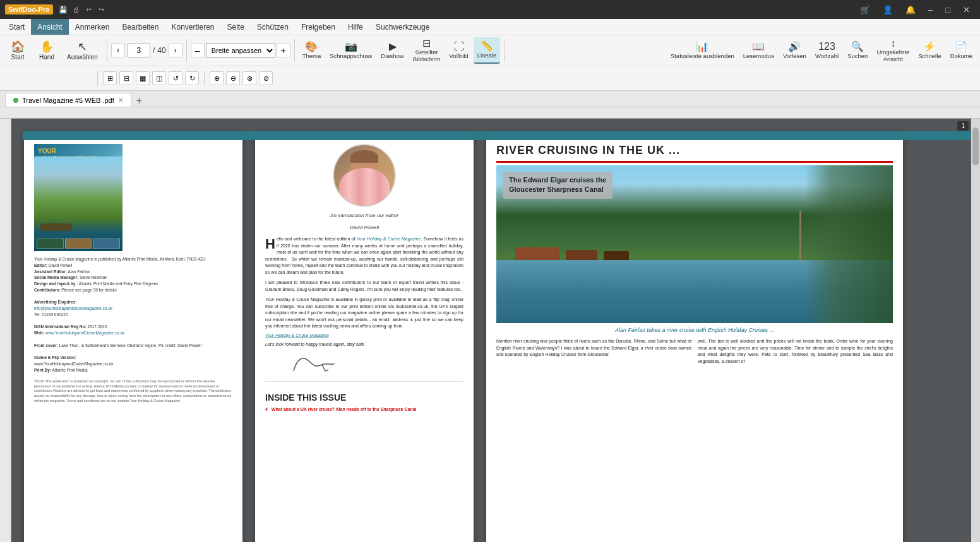 Image resolution: width=980 pixels, height=542 pixels. Describe the element at coordinates (893, 50) in the screenshot. I see `rotate-view-button: ↕ UmgekehrteAnsicht` at that location.